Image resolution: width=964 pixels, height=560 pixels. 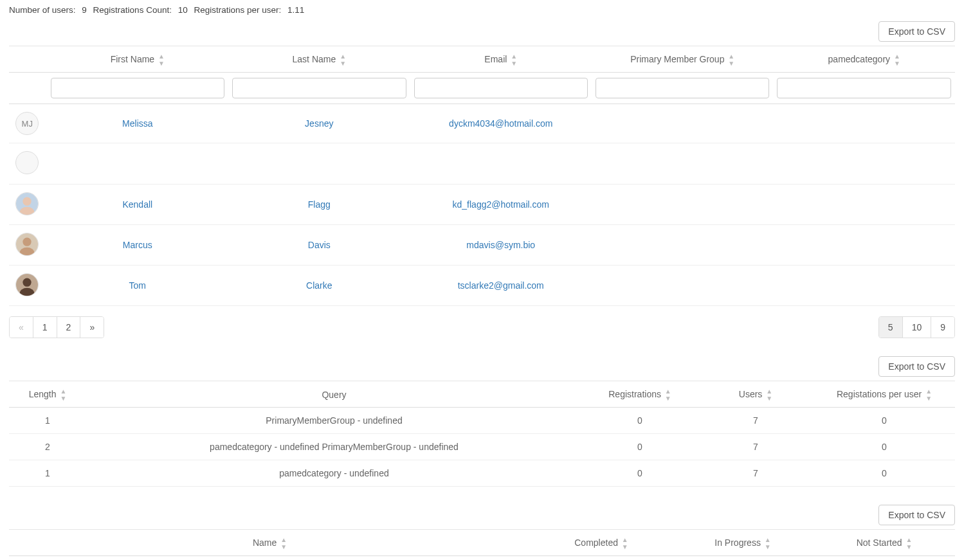 I want to click on query-cell: pamedcategory - undefined PrimaryMemberG…, so click(x=334, y=447).